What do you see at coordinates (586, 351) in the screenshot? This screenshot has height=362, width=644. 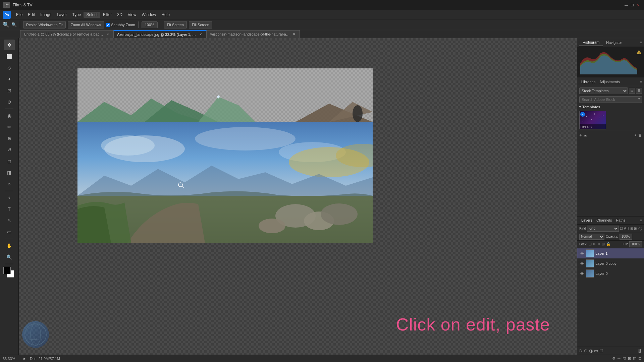 I see `add-mask-btn: ⊙` at bounding box center [586, 351].